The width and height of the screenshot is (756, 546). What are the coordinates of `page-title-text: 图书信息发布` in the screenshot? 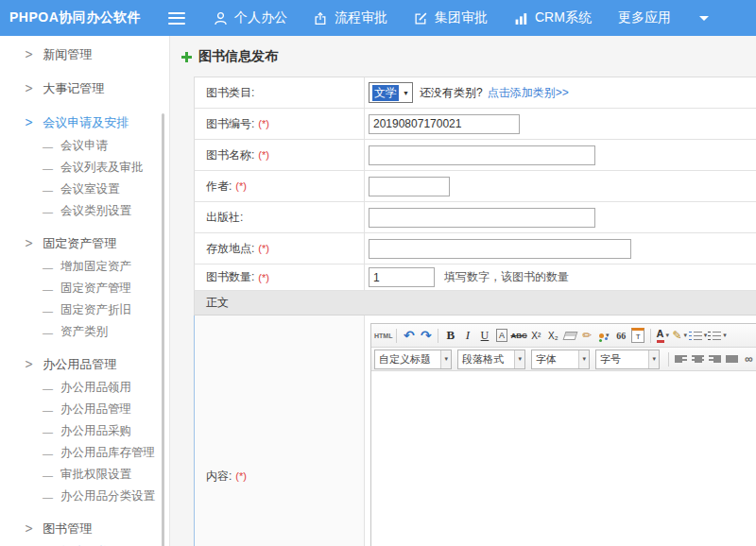 It's located at (238, 57).